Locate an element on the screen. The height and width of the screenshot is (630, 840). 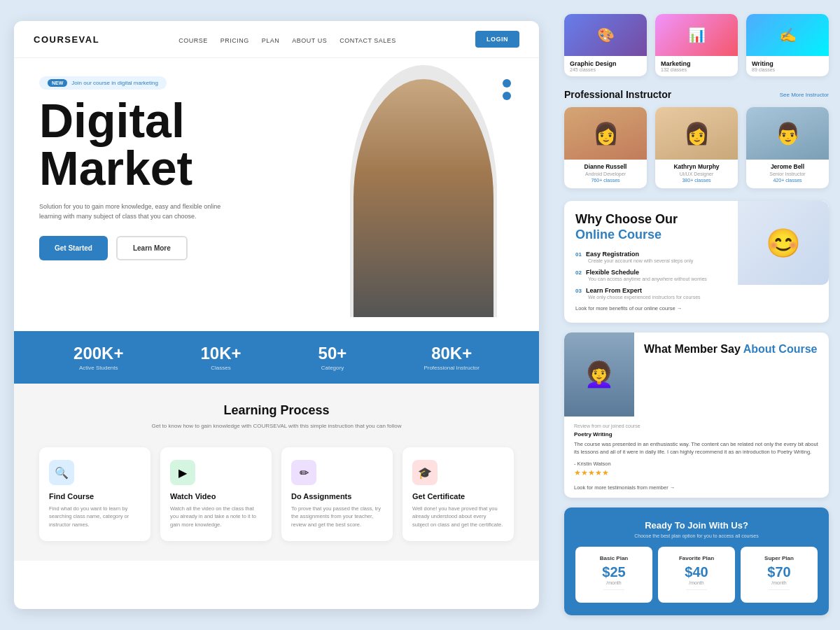
nav-contact: CONTACT SALES is located at coordinates (368, 41).